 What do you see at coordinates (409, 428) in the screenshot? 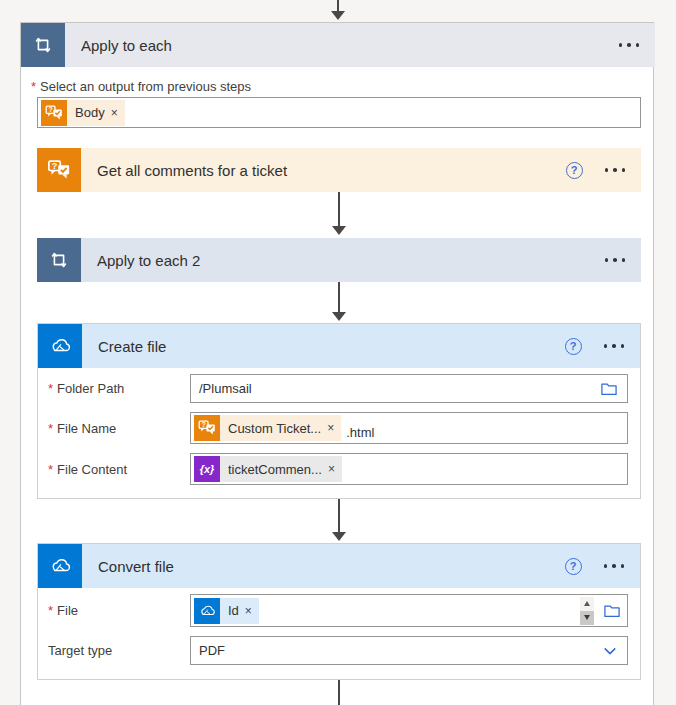
I see `file-name-input: Custom Ticket... × .html` at bounding box center [409, 428].